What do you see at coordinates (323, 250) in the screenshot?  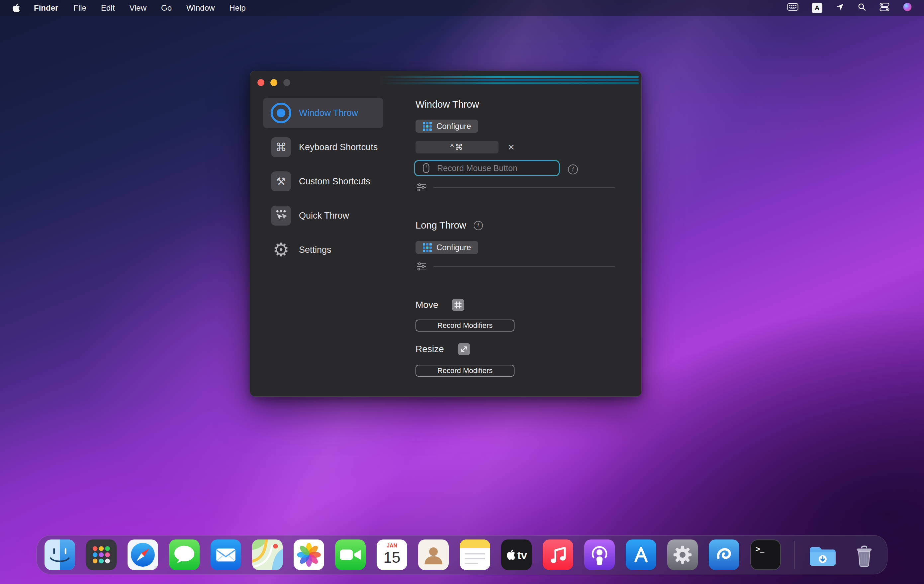 I see `sidebar-item-settings: ⚙ Settings` at bounding box center [323, 250].